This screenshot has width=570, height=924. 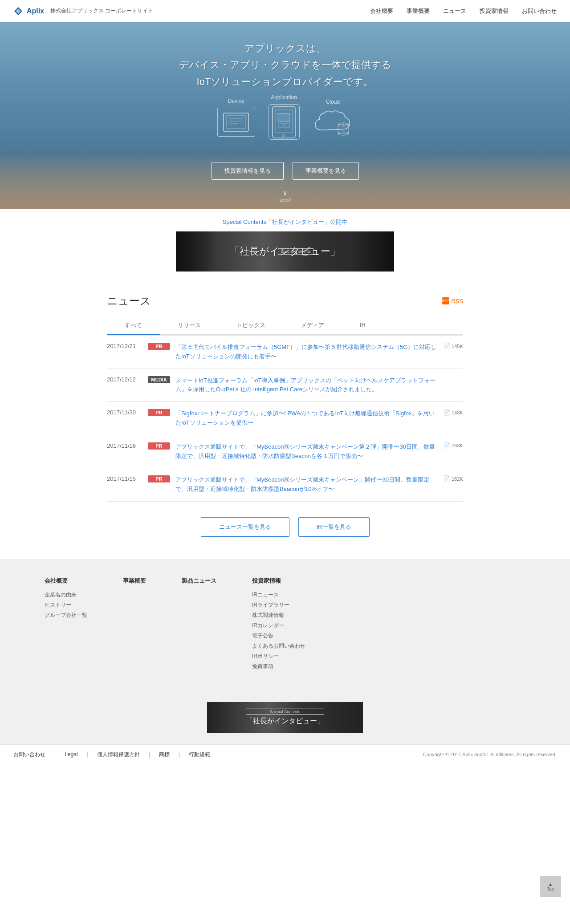 What do you see at coordinates (284, 97) in the screenshot?
I see `application-label: Application` at bounding box center [284, 97].